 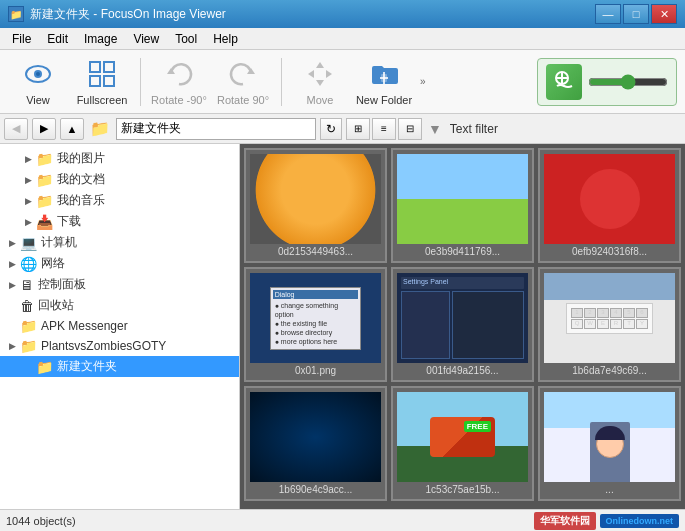 What do you see at coordinates (342, 129) in the screenshot?
I see `address-bar: ◀ ▶ ▲ 📁 ↻ ⊞ ≡ ⊟ ▼ Text filter` at bounding box center [342, 129].